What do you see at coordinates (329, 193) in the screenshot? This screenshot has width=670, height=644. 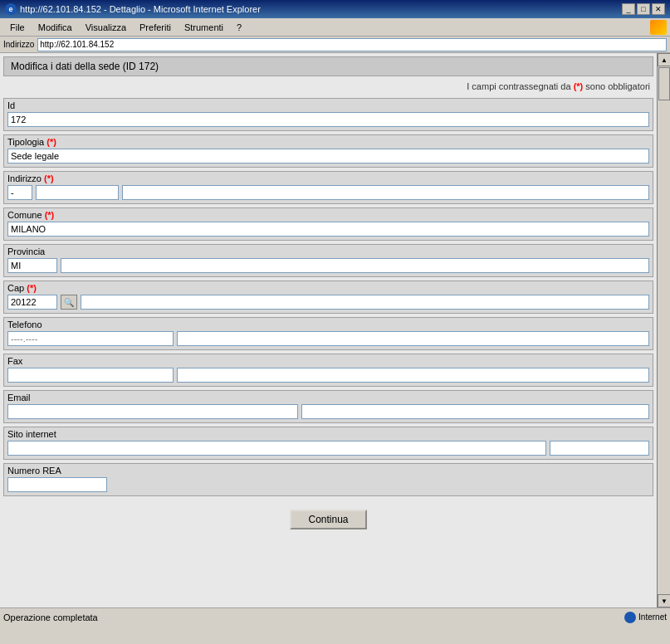 I see `indirizzo-row` at bounding box center [329, 193].